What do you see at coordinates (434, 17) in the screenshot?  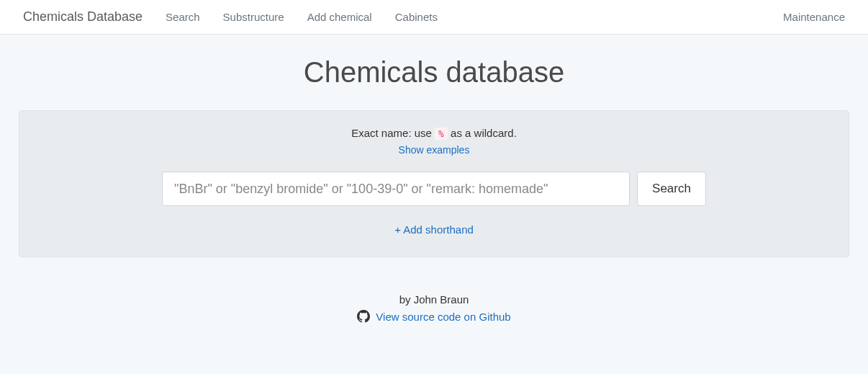 I see `navbar: Chemicals Database Search Substructure A…` at bounding box center [434, 17].